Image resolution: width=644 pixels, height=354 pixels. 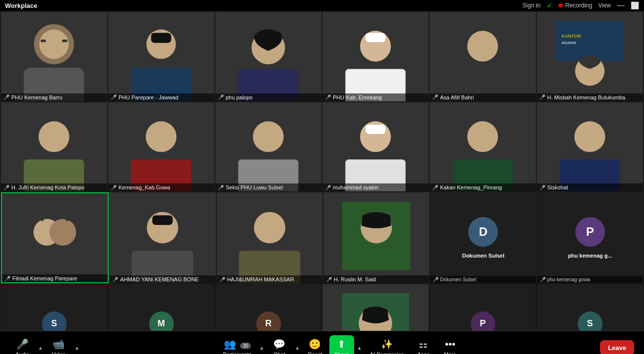 I want to click on chat-chevron: ▲, so click(x=297, y=348).